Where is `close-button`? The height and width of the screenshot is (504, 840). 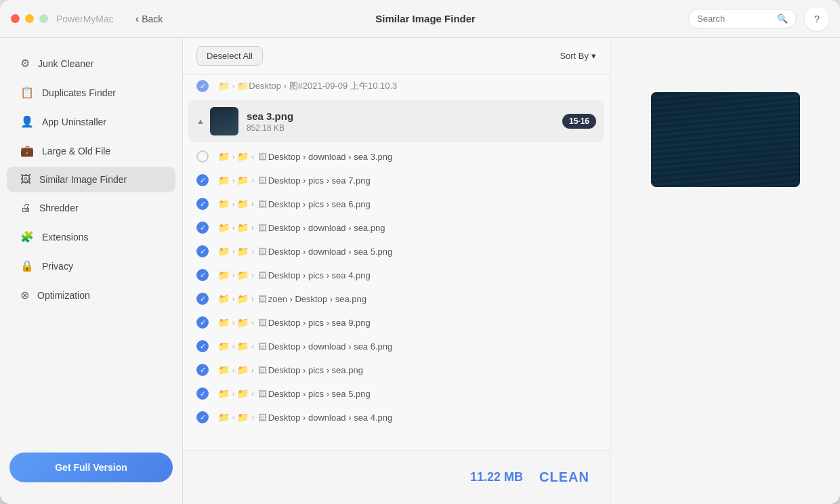
close-button is located at coordinates (15, 19).